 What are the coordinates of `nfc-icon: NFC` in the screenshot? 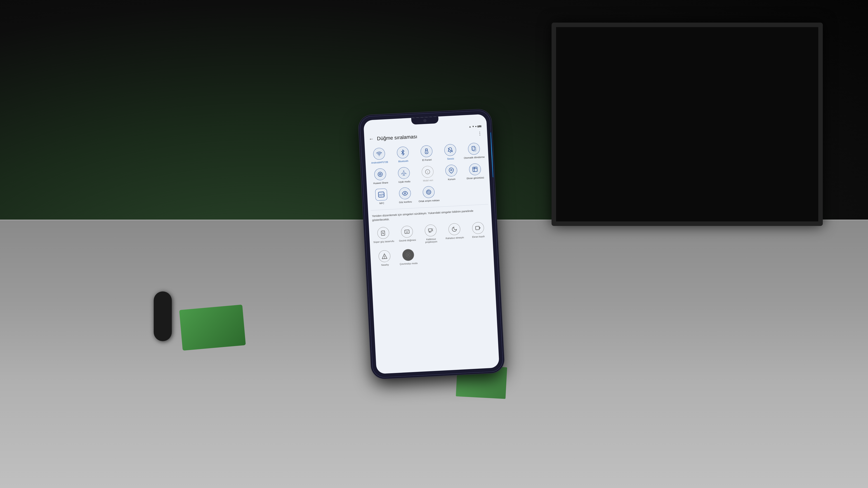 It's located at (381, 195).